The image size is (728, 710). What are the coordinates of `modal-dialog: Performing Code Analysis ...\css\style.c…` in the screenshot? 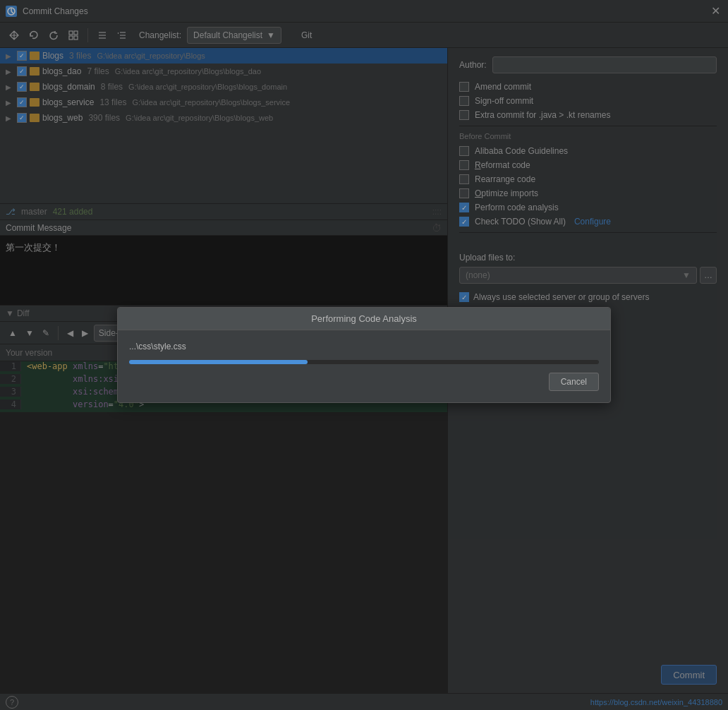 It's located at (364, 355).